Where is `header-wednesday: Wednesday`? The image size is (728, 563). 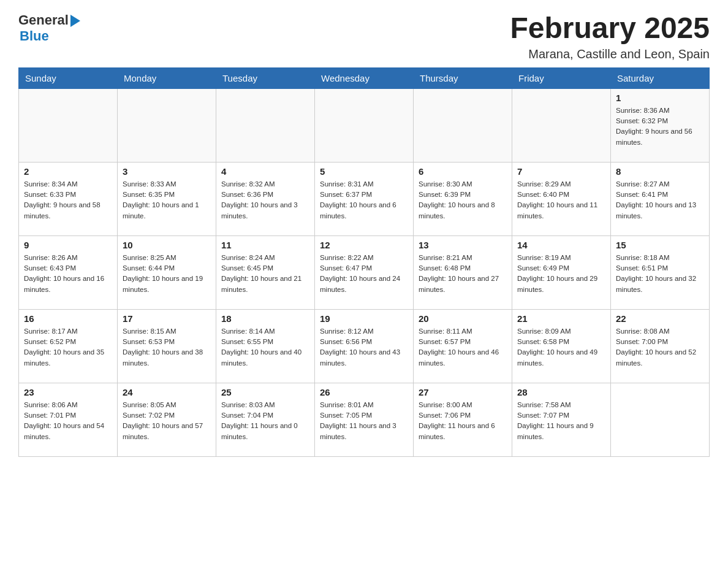 header-wednesday: Wednesday is located at coordinates (364, 78).